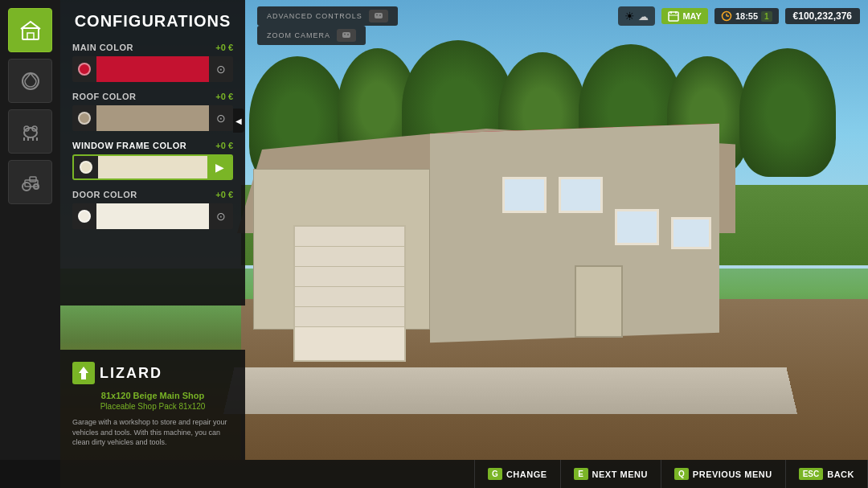 This screenshot has width=868, height=488. I want to click on main-color-swatch: ⊙, so click(153, 69).